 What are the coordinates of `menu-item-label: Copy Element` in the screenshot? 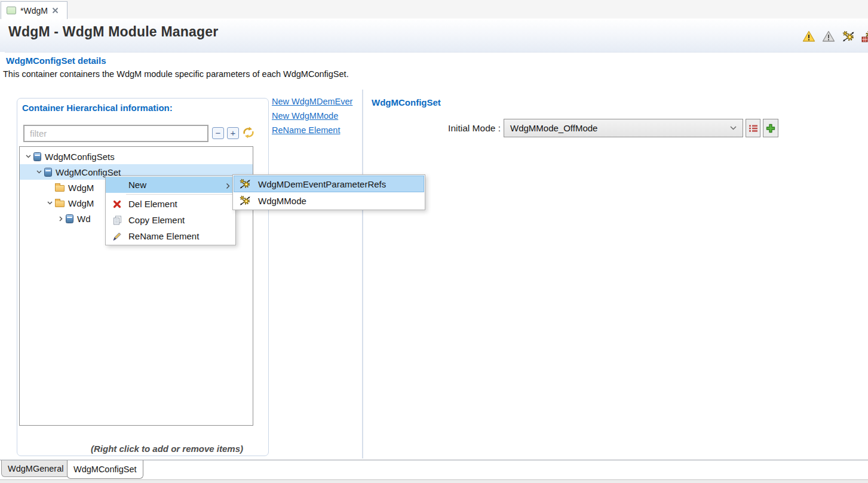 It's located at (157, 220).